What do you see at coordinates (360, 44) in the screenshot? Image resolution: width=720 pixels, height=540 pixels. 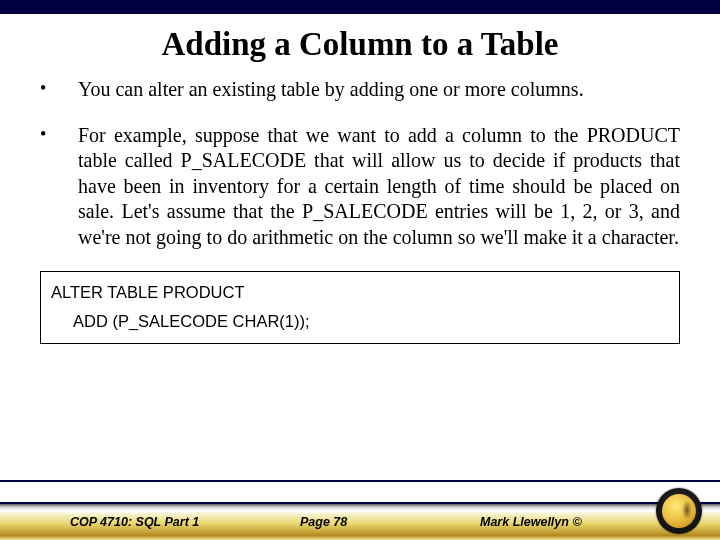 I see `slide-title: Adding a Column to a Table` at bounding box center [360, 44].